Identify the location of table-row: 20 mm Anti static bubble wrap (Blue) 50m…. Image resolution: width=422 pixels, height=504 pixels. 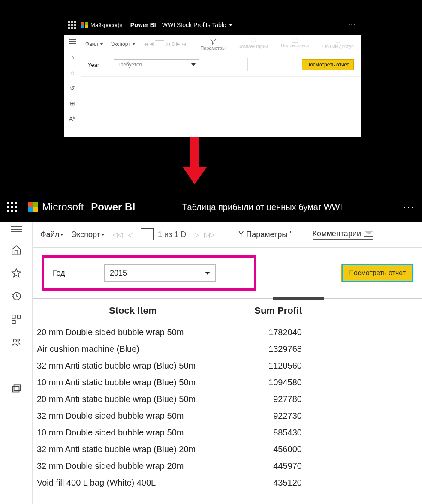
(227, 399).